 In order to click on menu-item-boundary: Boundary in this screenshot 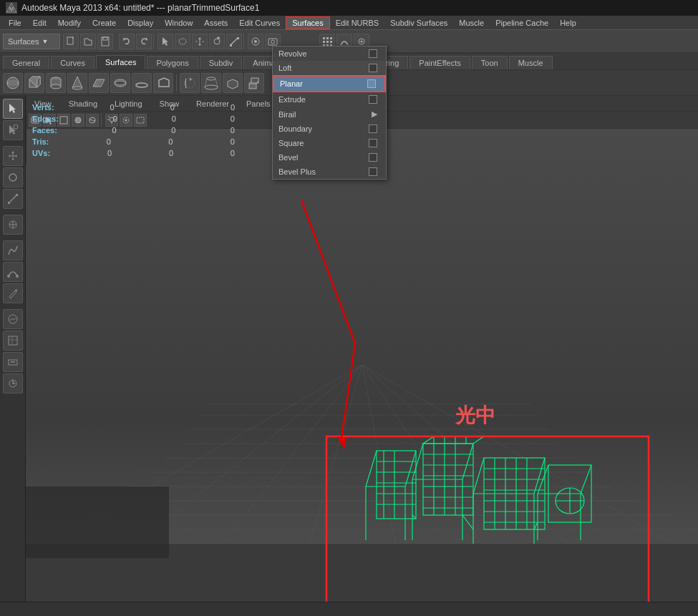, I will do `click(329, 129)`.